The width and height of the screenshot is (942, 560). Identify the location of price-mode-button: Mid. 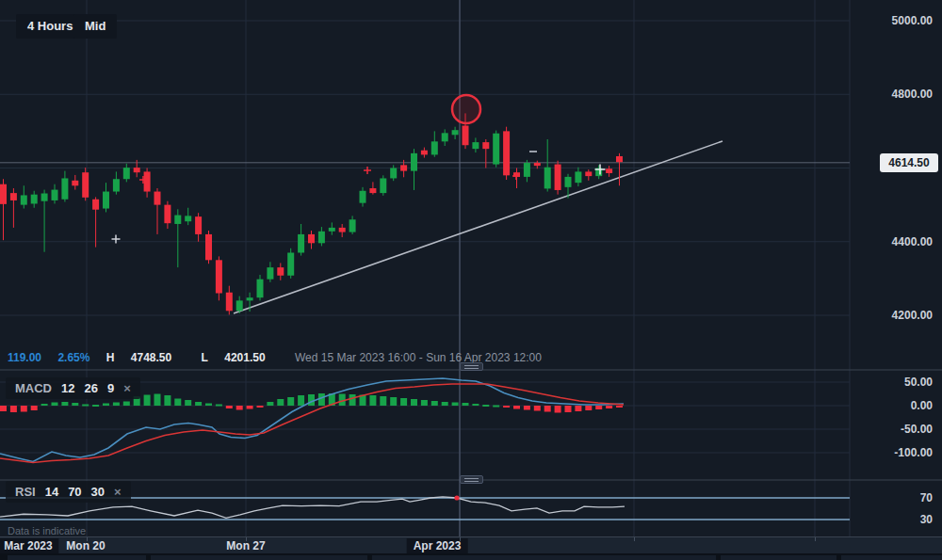
(95, 26).